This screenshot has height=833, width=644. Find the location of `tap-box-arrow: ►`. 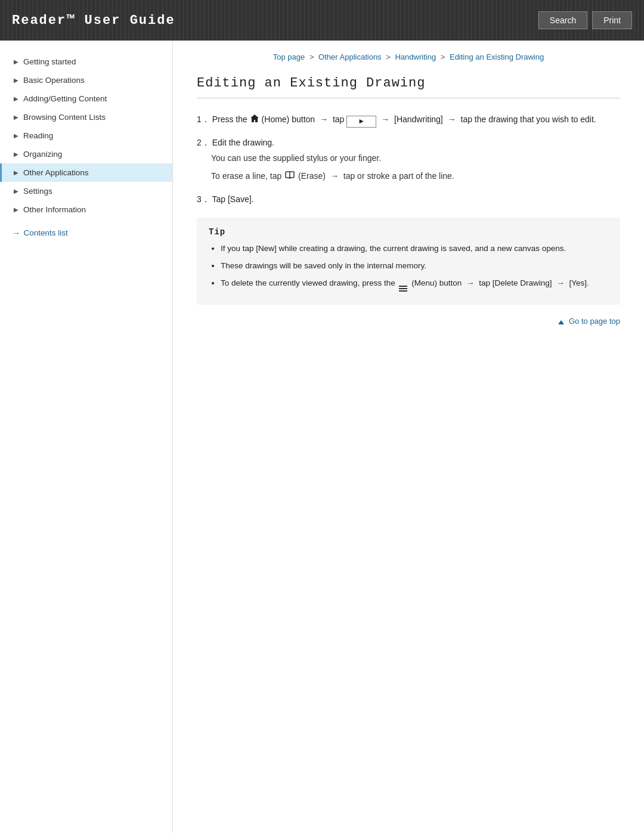

tap-box-arrow: ► is located at coordinates (361, 122).